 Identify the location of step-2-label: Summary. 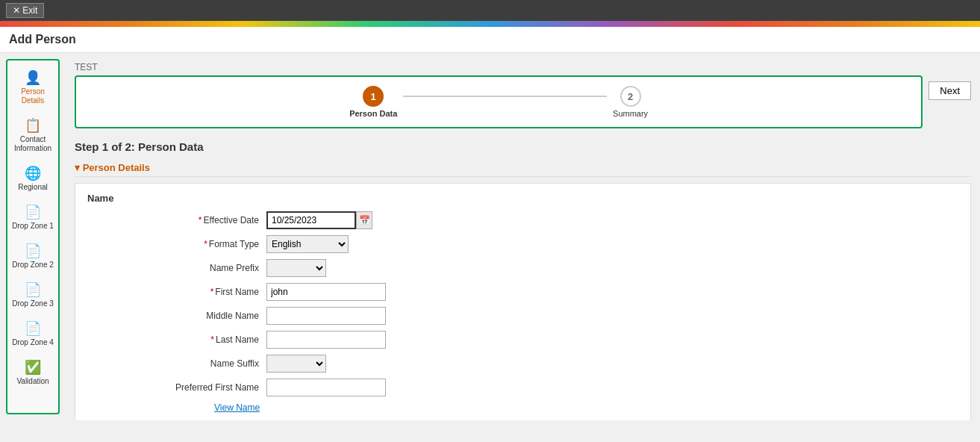
(630, 113).